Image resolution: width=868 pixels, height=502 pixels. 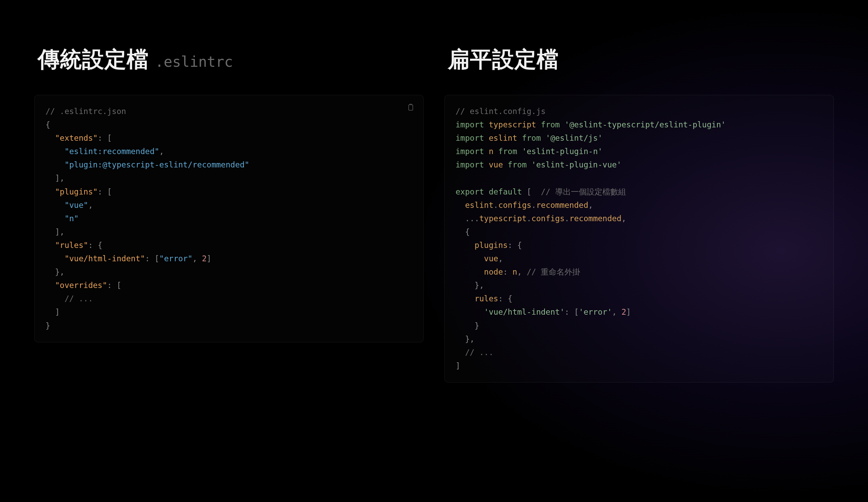 I want to click on left-title: 傳統設定檔, so click(x=93, y=59).